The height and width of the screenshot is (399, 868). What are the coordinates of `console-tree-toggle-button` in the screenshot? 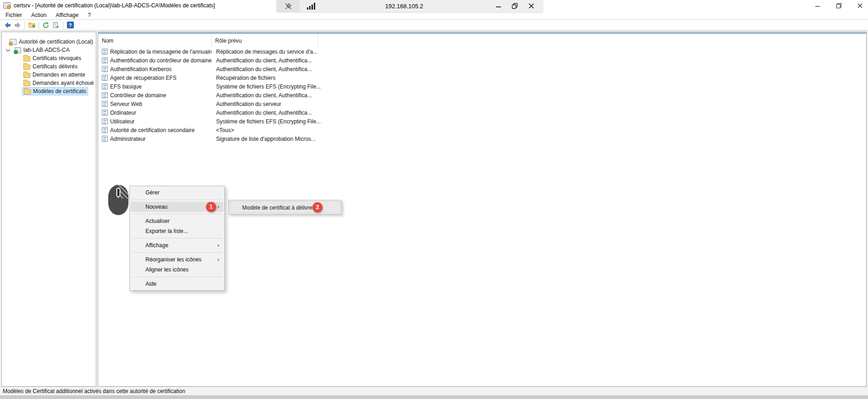 It's located at (32, 25).